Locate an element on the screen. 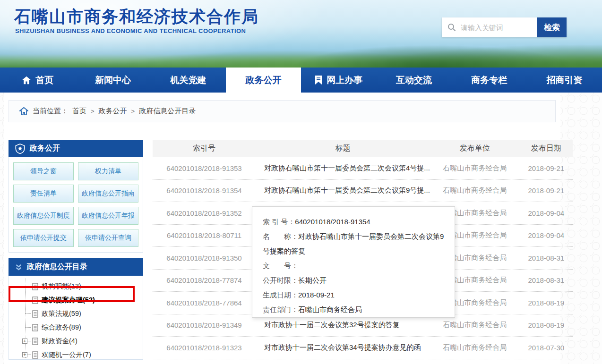  sidebar-button-apply-query: 依申请公开查询 is located at coordinates (108, 238).